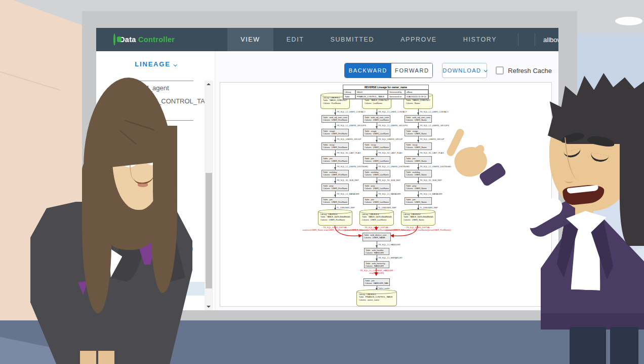 This screenshot has width=644, height=364. What do you see at coordinates (335, 173) in the screenshot?
I see `lineage-table-node: TableworkdayColumnUSER_FirstName` at bounding box center [335, 173].